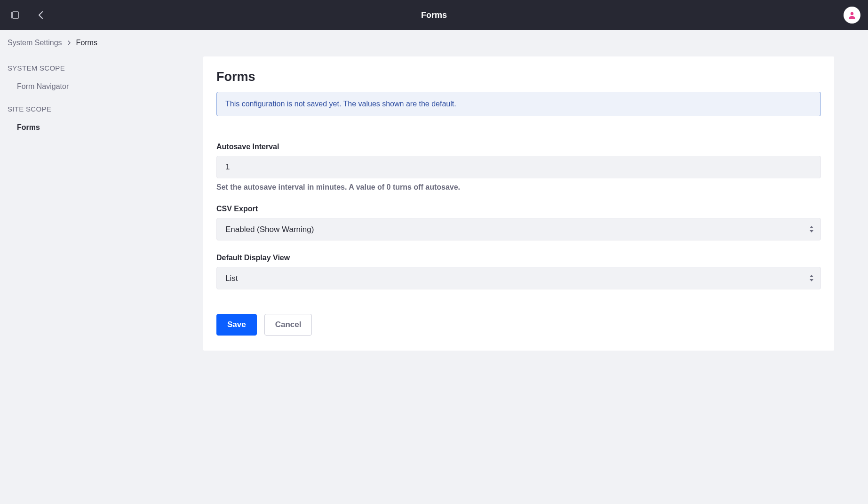 Image resolution: width=868 pixels, height=504 pixels. What do you see at coordinates (518, 278) in the screenshot?
I see `default-display-view-select: List` at bounding box center [518, 278].